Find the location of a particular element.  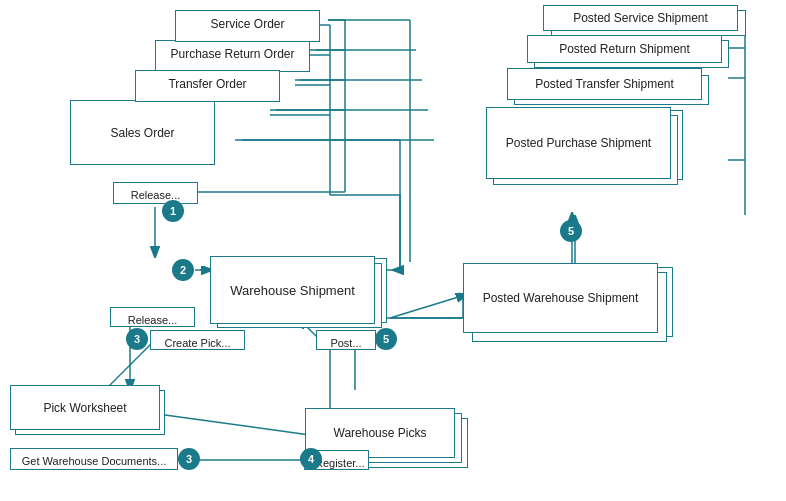

purchase-return-order-box: Purchase Return Order is located at coordinates (232, 56).